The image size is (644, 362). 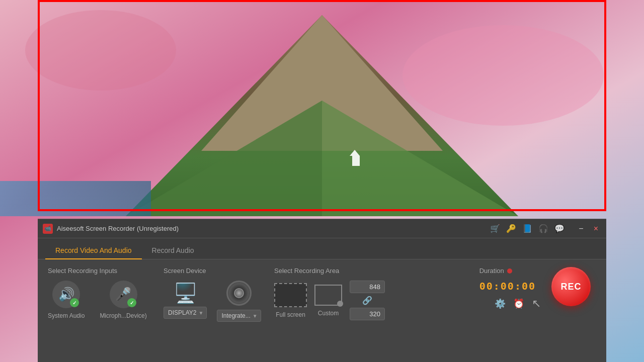 What do you see at coordinates (322, 295) in the screenshot?
I see `content-row: Select Recording Inputs 🔊 ✓ System Audio…` at bounding box center [322, 295].